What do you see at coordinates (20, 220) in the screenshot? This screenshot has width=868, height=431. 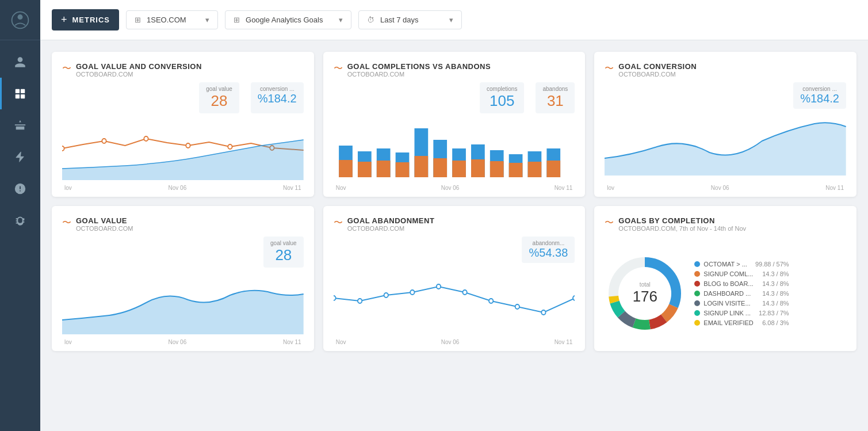 I see `sidebar-item-bug` at bounding box center [20, 220].